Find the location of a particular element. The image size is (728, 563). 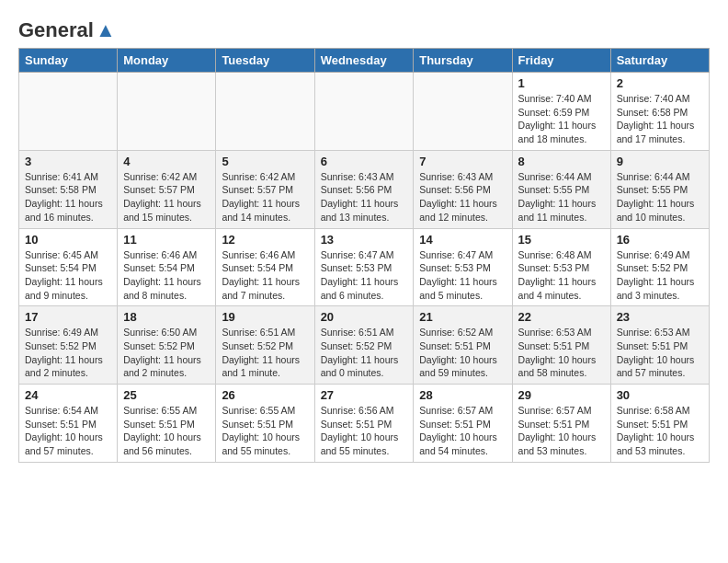

calendar-header-row: SundayMondayTuesdayWednesdayThursdayFrid… is located at coordinates (364, 61).